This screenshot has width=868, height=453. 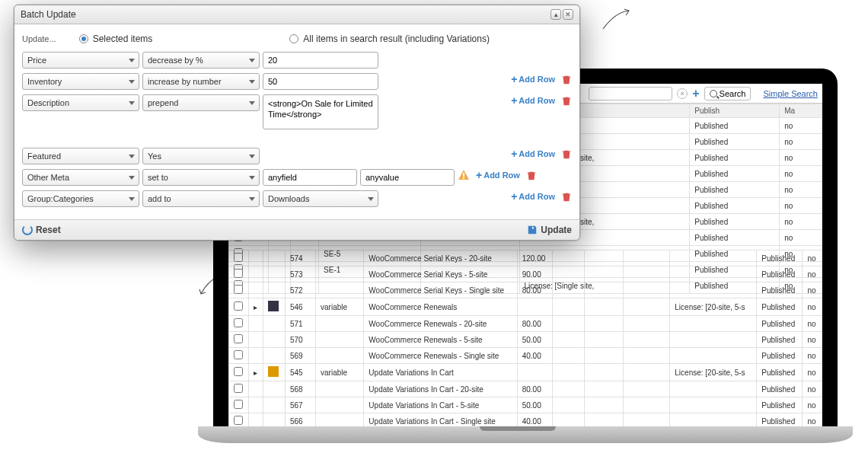 What do you see at coordinates (321, 199) in the screenshot?
I see `value-select: Downloads` at bounding box center [321, 199].